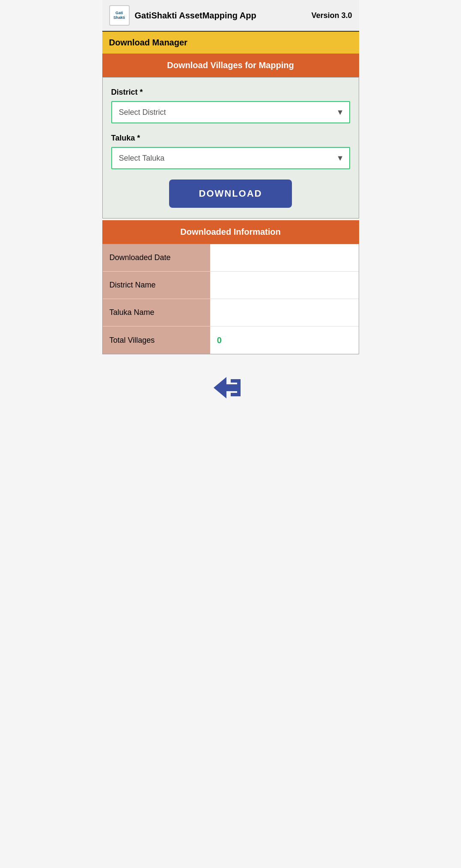  What do you see at coordinates (231, 158) in the screenshot?
I see `taluka-select-container: Select Taluka ▼` at bounding box center [231, 158].